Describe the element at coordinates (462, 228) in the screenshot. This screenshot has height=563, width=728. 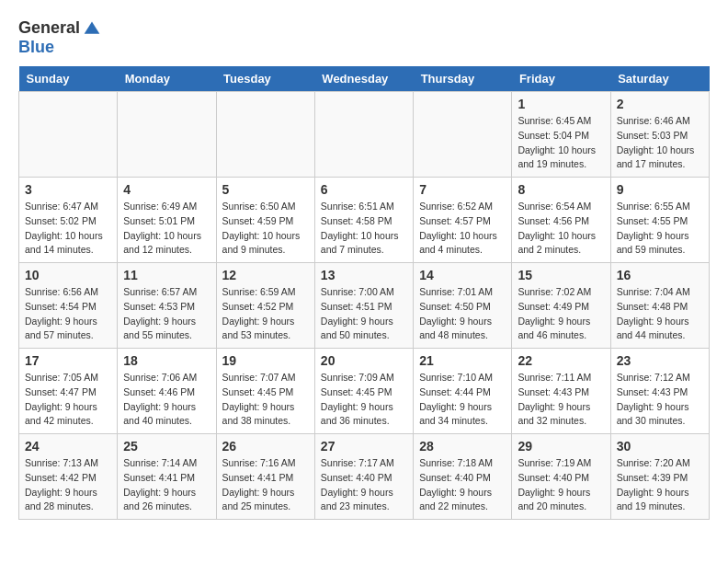
I see `day-info: Sunrise: 6:52 AM Sunset: 4:57 PM Dayligh…` at that location.